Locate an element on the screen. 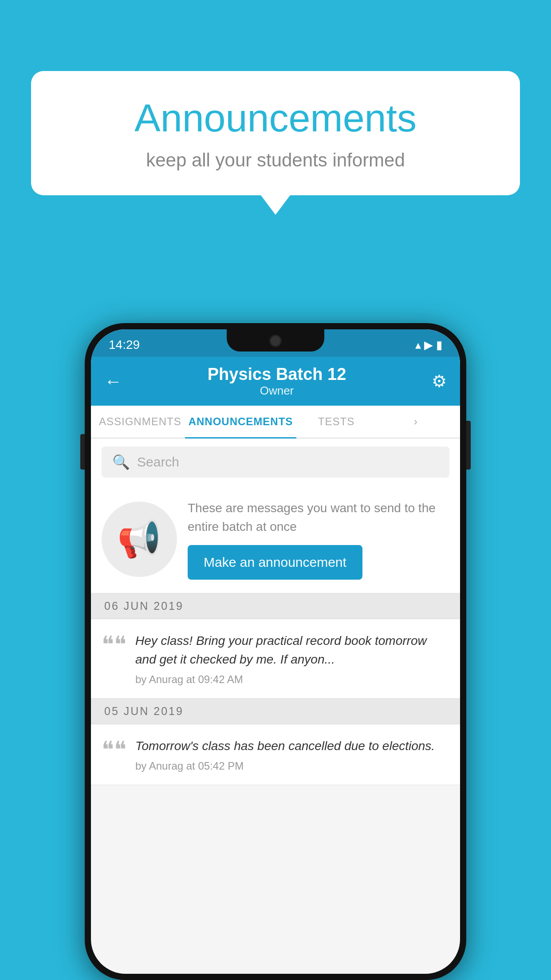 Image resolution: width=551 pixels, height=980 pixels. tab-announcements: ANNOUNCEMENTS is located at coordinates (241, 422).